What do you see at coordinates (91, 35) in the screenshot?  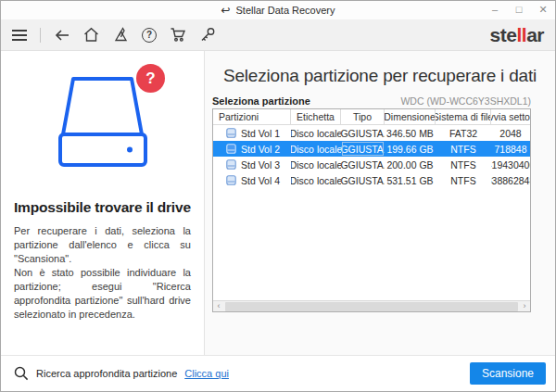 I see `home-icon` at bounding box center [91, 35].